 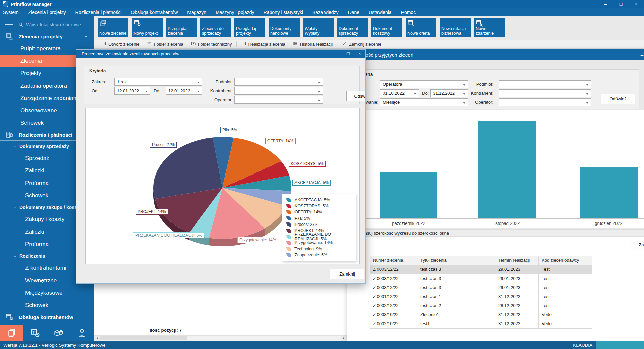 What do you see at coordinates (456, 260) in the screenshot?
I see `column-header: Tytuł zlecenia` at bounding box center [456, 260].